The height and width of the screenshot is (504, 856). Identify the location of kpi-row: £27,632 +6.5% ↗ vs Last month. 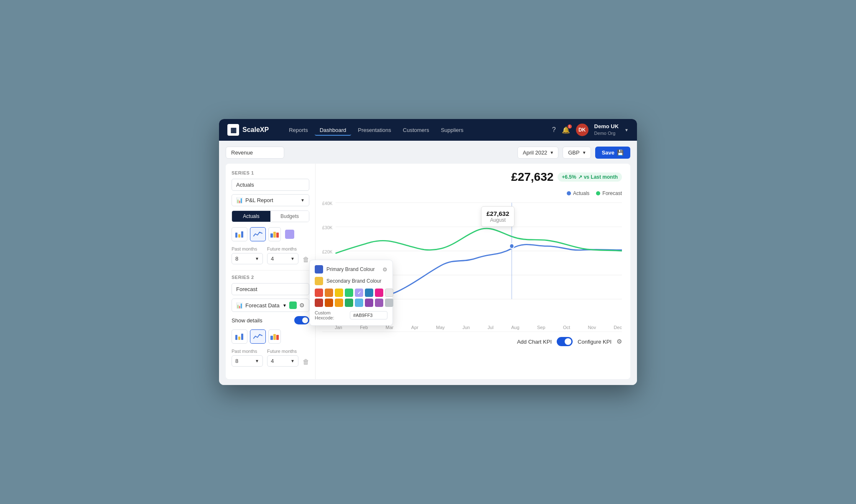
(472, 177).